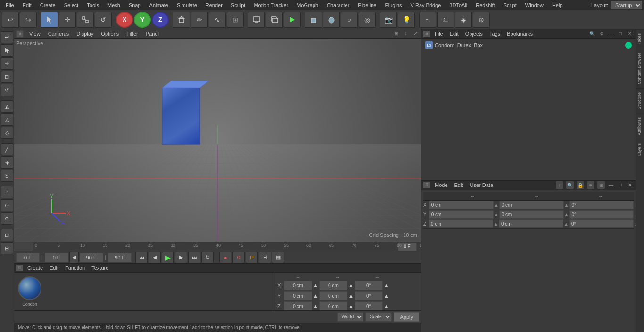 Image resolution: width=644 pixels, height=332 pixels. What do you see at coordinates (7, 37) in the screenshot?
I see `sidebar-undo: ↩` at bounding box center [7, 37].